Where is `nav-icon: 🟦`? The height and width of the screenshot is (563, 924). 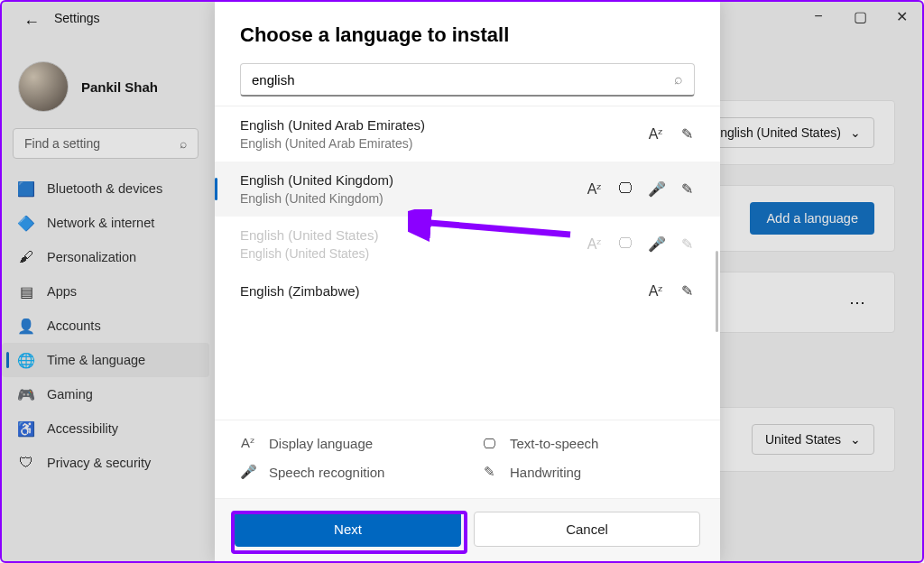
nav-icon: 🟦 is located at coordinates (26, 189).